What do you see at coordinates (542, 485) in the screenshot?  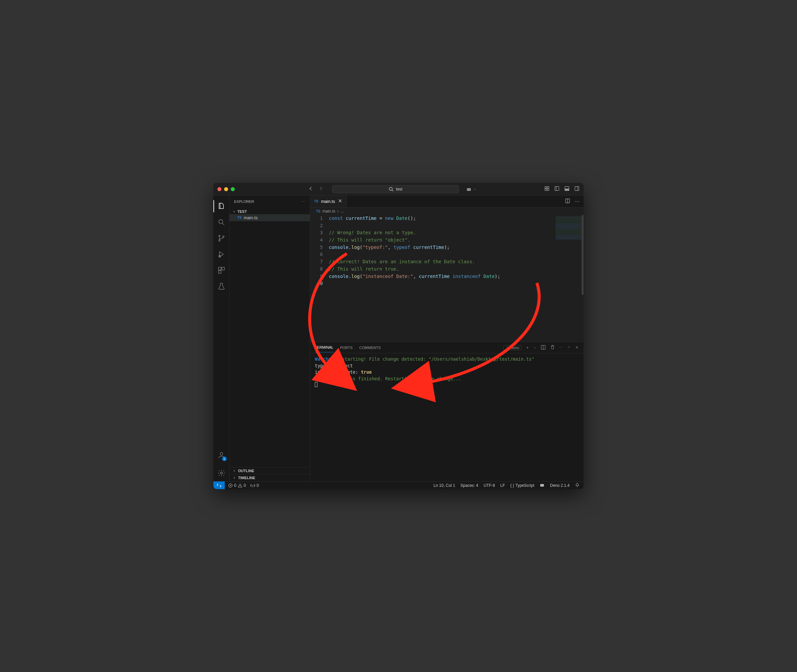 I see `status-copilot` at bounding box center [542, 485].